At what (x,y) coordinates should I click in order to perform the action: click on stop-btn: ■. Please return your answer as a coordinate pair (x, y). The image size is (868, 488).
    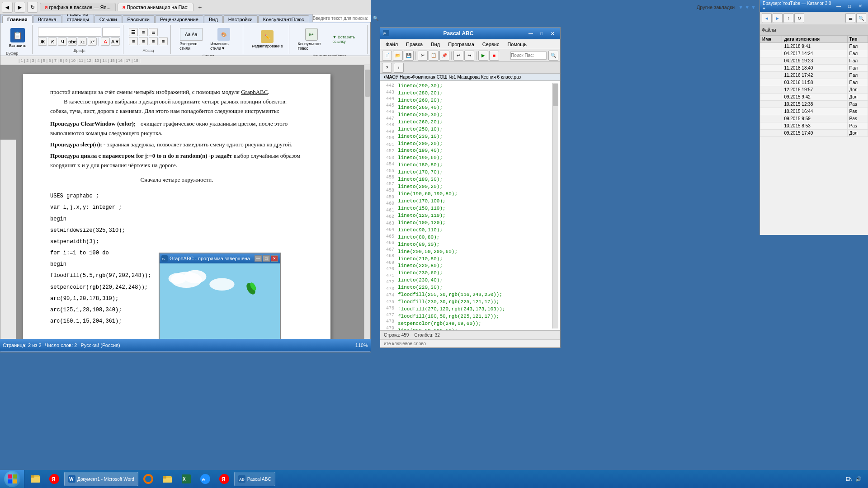
    Looking at the image, I should click on (494, 56).